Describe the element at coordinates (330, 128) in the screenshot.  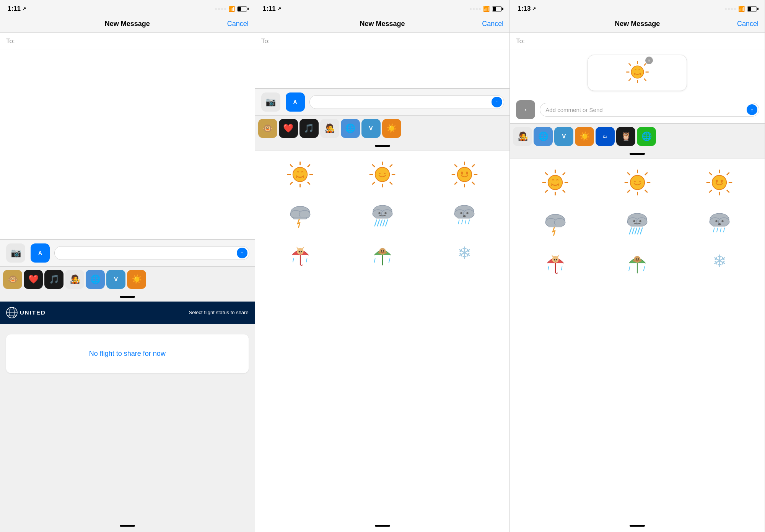
I see `app-icon-character-2: 🧑‍🎤` at that location.